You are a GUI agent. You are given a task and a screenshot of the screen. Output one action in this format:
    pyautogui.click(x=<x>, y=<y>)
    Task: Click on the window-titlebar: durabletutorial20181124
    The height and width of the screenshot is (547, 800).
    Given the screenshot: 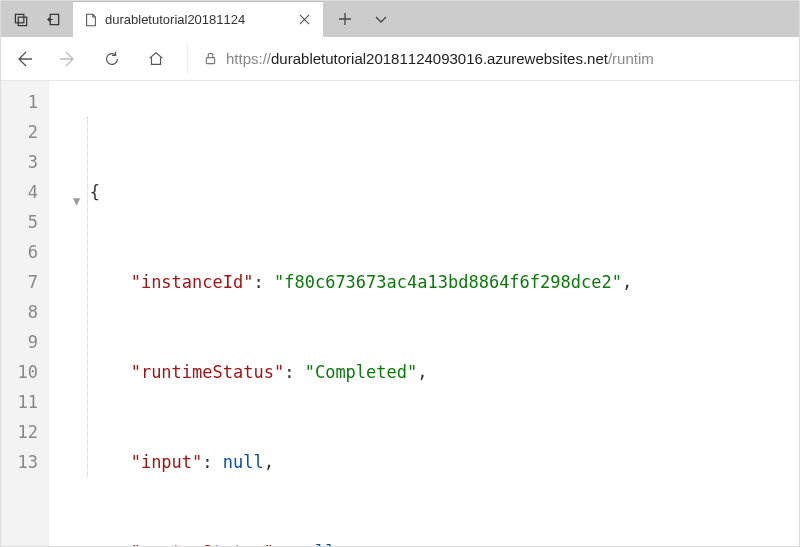 What is the action you would take?
    pyautogui.click(x=400, y=19)
    